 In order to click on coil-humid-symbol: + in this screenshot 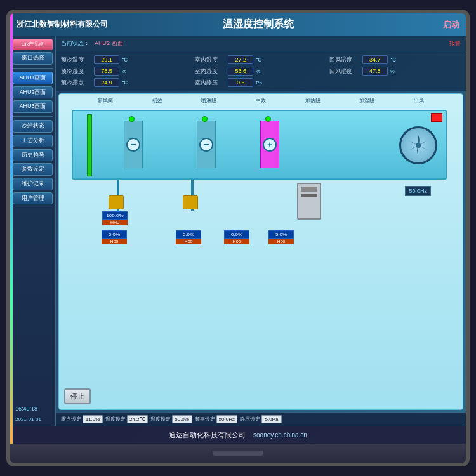, I will do `click(270, 145)`.